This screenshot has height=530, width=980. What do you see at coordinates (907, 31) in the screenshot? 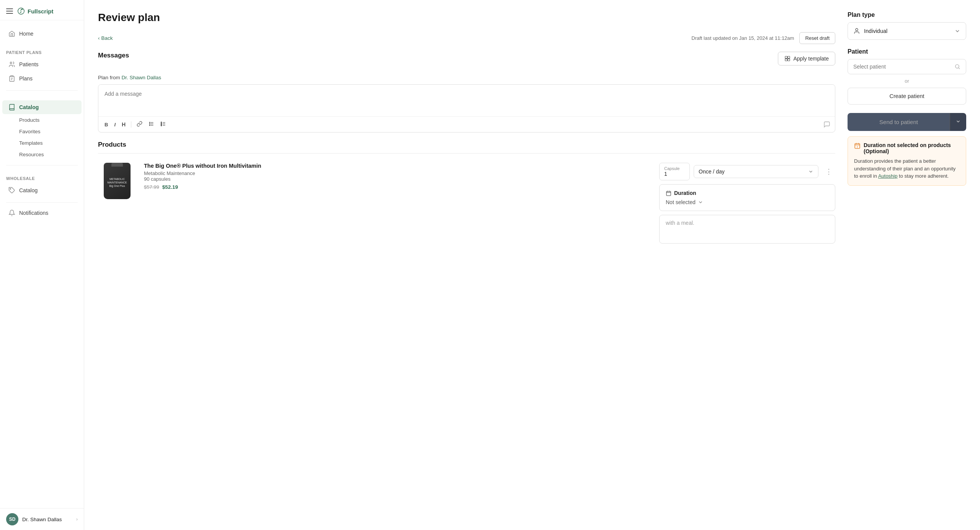
I see `plan-type-select: Individual` at bounding box center [907, 31].